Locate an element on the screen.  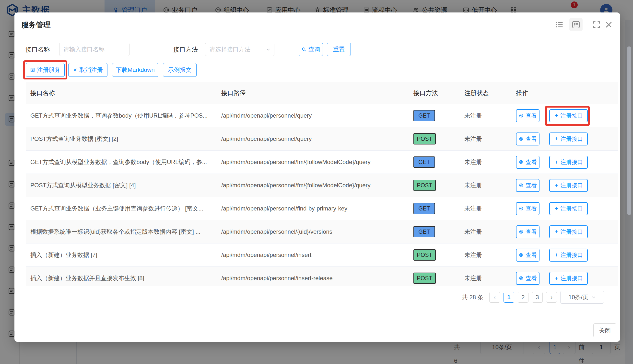
col-operations: 操作 is located at coordinates (565, 93).